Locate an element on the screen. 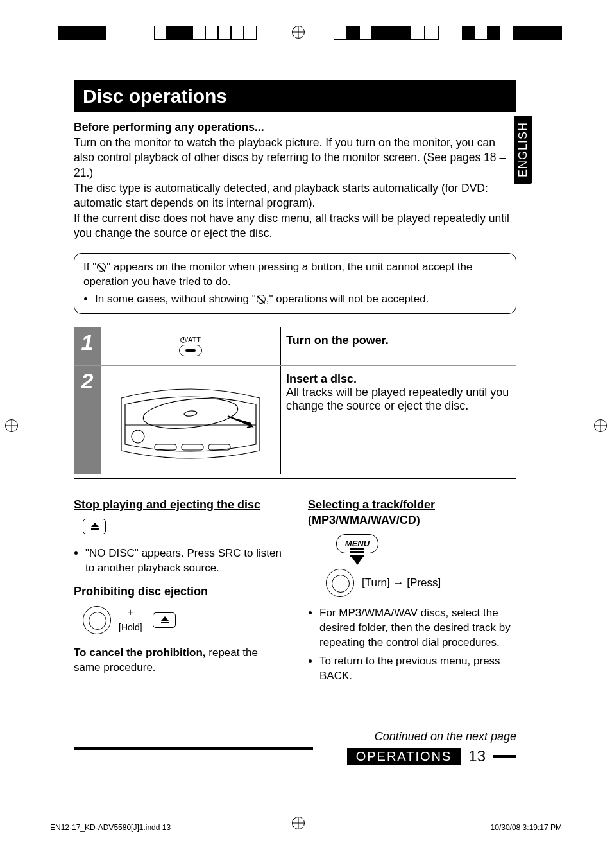 The width and height of the screenshot is (612, 868). right-column: Selecting a track/folder (MP3/WMA/WAV/CD… is located at coordinates (412, 595).